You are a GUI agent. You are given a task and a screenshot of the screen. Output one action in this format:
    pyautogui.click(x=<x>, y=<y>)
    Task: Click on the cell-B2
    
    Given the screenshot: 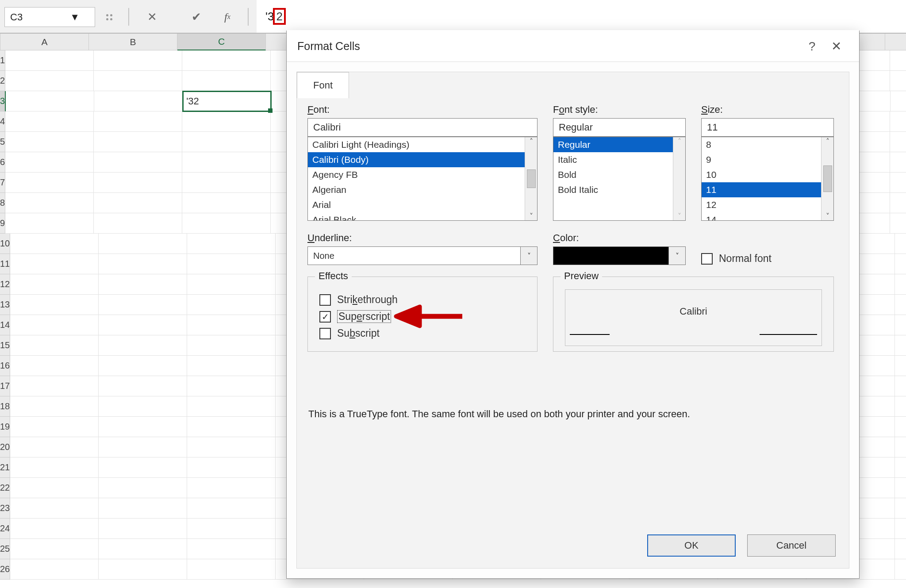 What is the action you would take?
    pyautogui.click(x=138, y=81)
    